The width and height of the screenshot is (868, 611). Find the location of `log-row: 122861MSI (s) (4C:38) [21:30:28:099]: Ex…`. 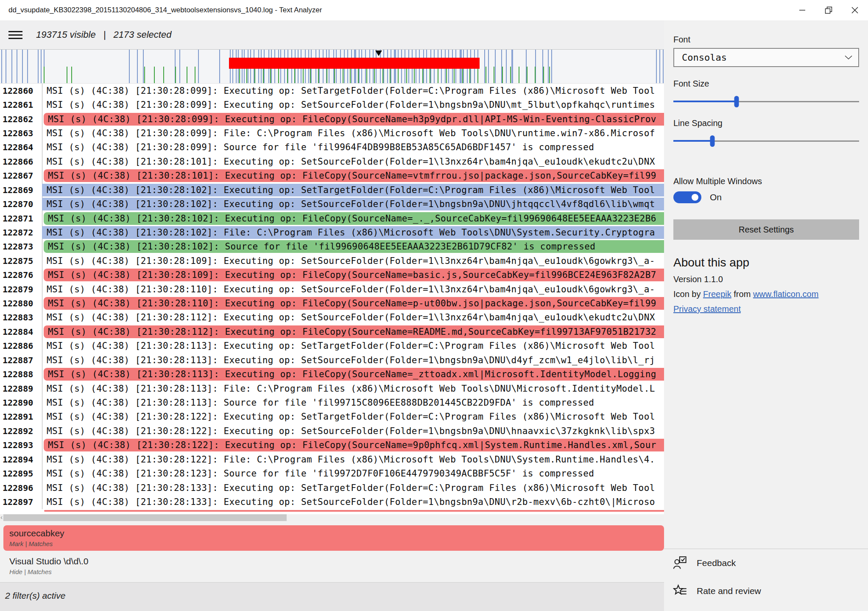

log-row: 122861MSI (s) (4C:38) [21:30:28:099]: Ex… is located at coordinates (332, 104).